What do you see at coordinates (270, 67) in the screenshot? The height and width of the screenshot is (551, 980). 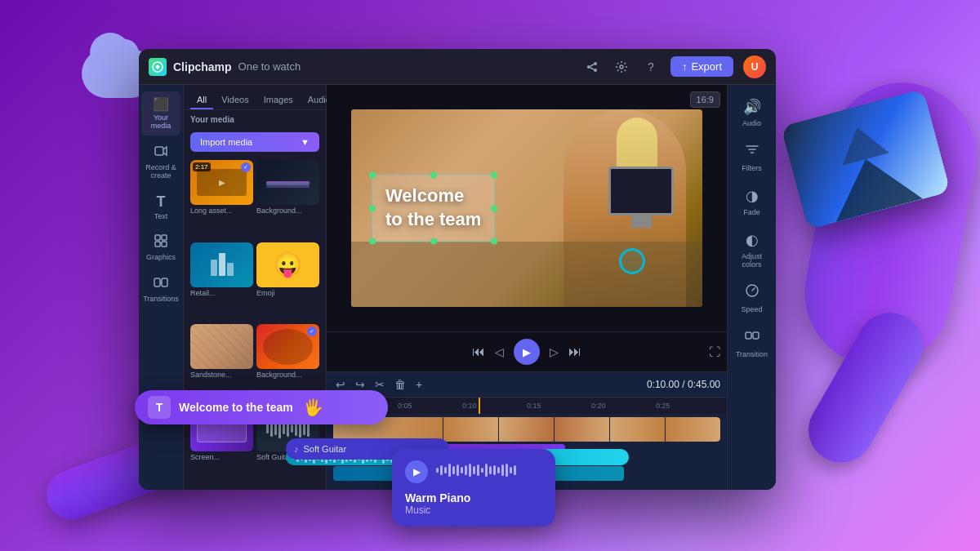 I see `project-name: One to watch` at bounding box center [270, 67].